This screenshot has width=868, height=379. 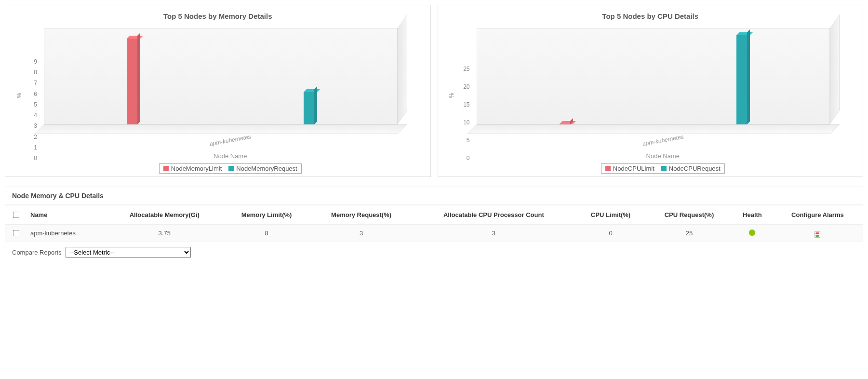 I want to click on cpu-chart-xlabel: Node Name, so click(x=663, y=156).